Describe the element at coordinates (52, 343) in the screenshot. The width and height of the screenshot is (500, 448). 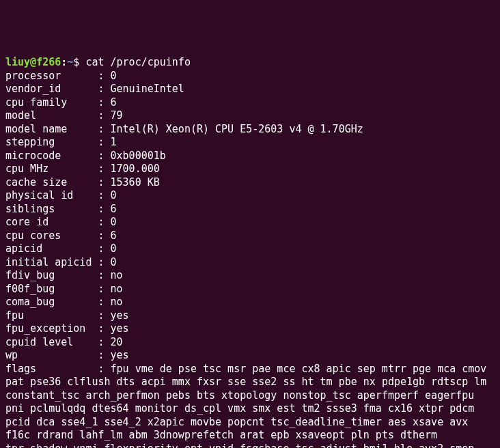
I see `field-key: cpuid level` at that location.